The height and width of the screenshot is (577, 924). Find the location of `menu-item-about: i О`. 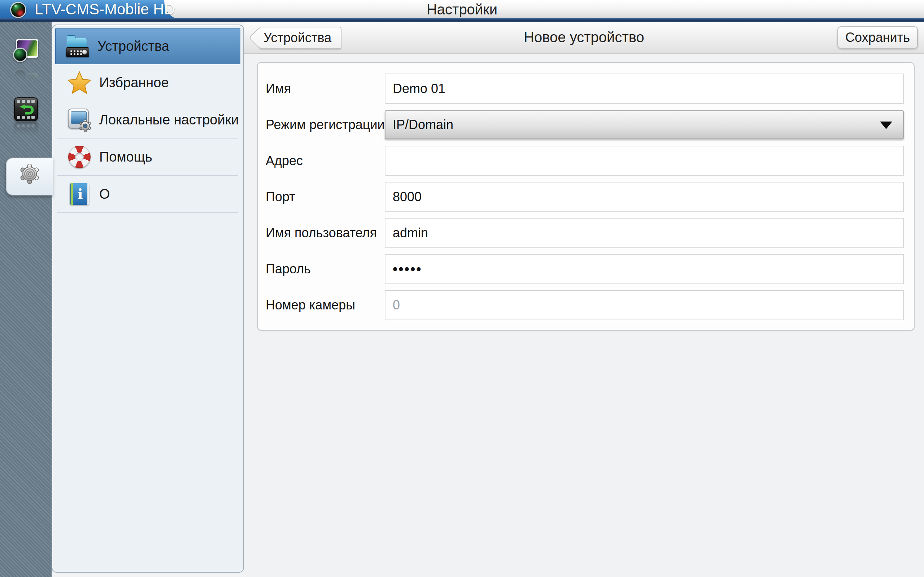

menu-item-about: i О is located at coordinates (148, 194).